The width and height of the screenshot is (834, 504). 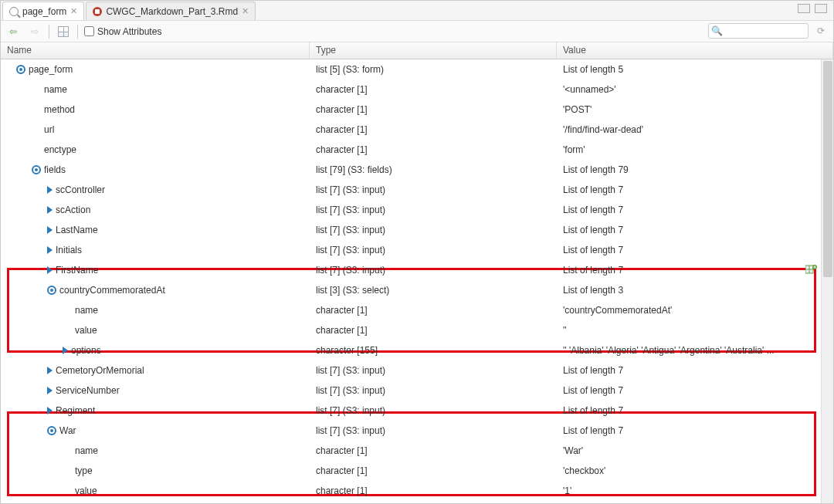 I want to click on tree-row: Initialslist [7] (S3: input)List of leng…, so click(x=417, y=250).